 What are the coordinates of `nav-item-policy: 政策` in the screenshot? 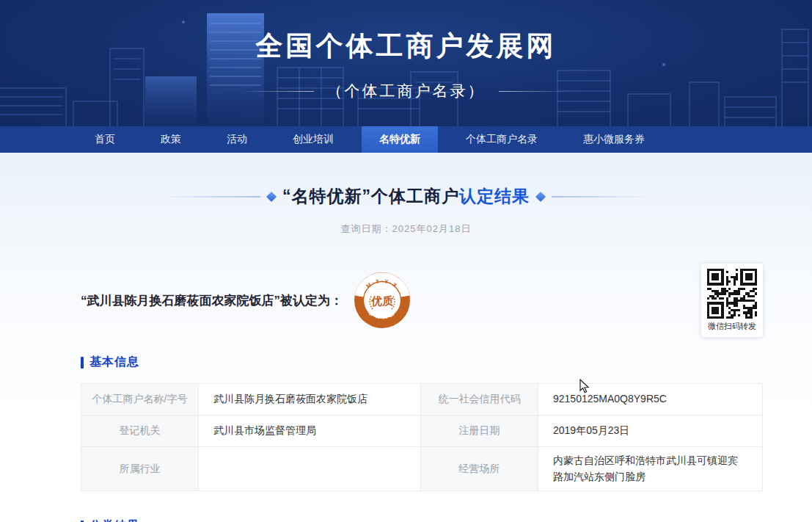 It's located at (171, 139).